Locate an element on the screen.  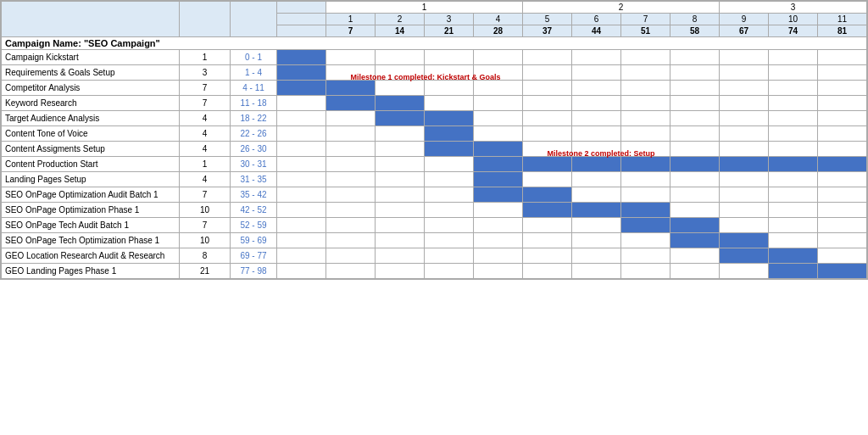
task-name: SEO OnPage Optimization Phase 1 is located at coordinates (91, 210).